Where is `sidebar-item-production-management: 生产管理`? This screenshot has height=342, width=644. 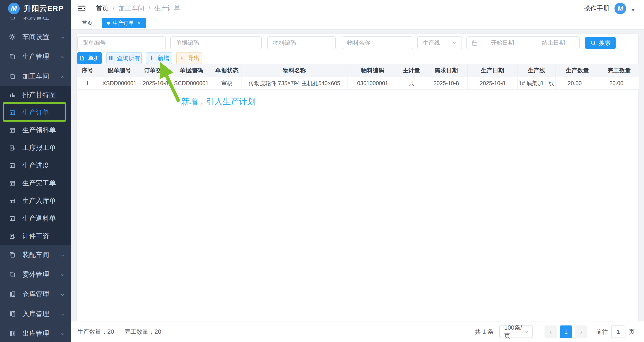 sidebar-item-production-management: 生产管理 is located at coordinates (36, 56).